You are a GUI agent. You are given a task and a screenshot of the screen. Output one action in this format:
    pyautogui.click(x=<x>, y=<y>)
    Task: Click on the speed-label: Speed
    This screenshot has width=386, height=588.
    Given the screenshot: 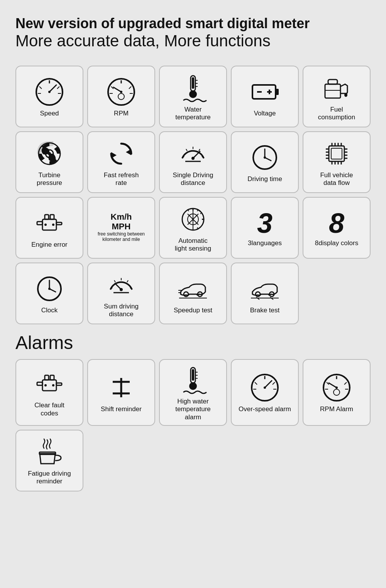 What is the action you would take?
    pyautogui.click(x=49, y=114)
    